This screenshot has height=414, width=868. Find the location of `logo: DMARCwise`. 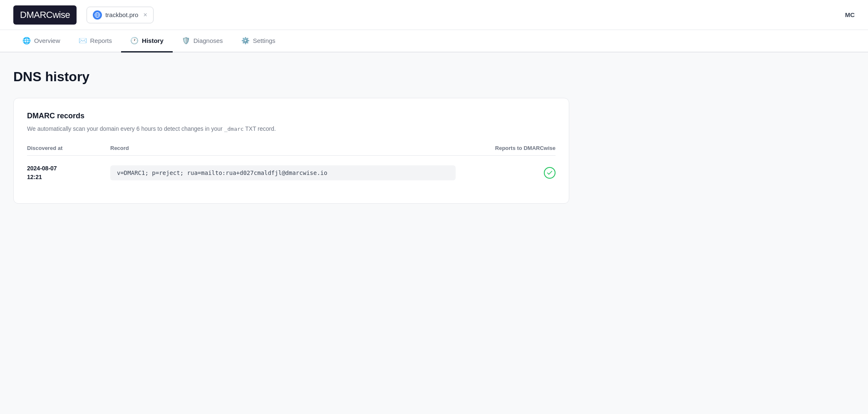

logo: DMARCwise is located at coordinates (45, 15).